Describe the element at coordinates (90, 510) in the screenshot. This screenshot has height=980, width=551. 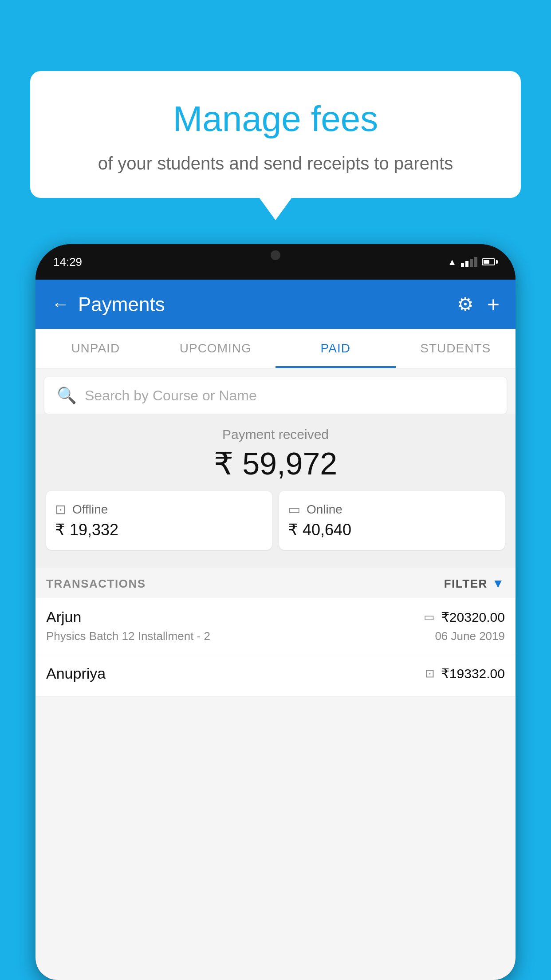
I see `offline-label: Offline` at that location.